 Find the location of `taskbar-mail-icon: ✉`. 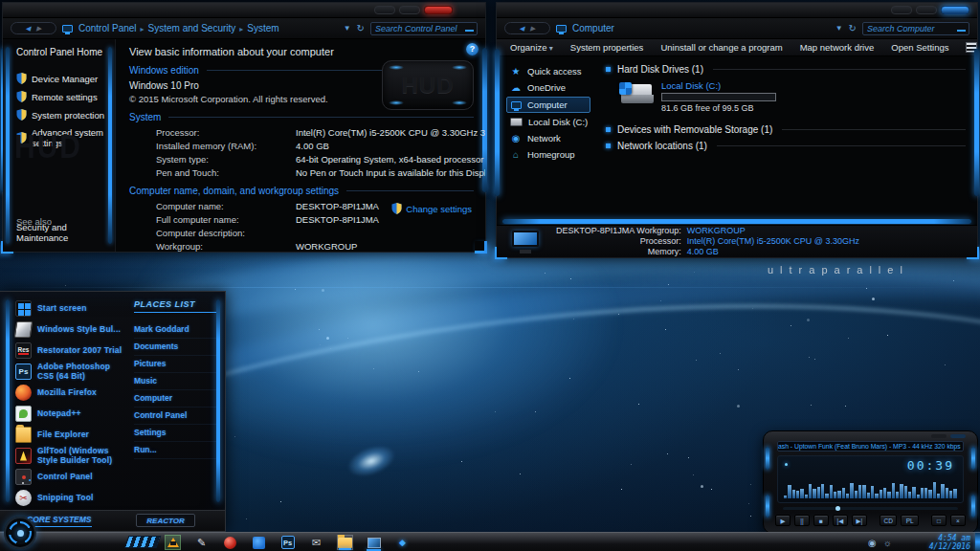

taskbar-mail-icon: ✉ is located at coordinates (316, 542).